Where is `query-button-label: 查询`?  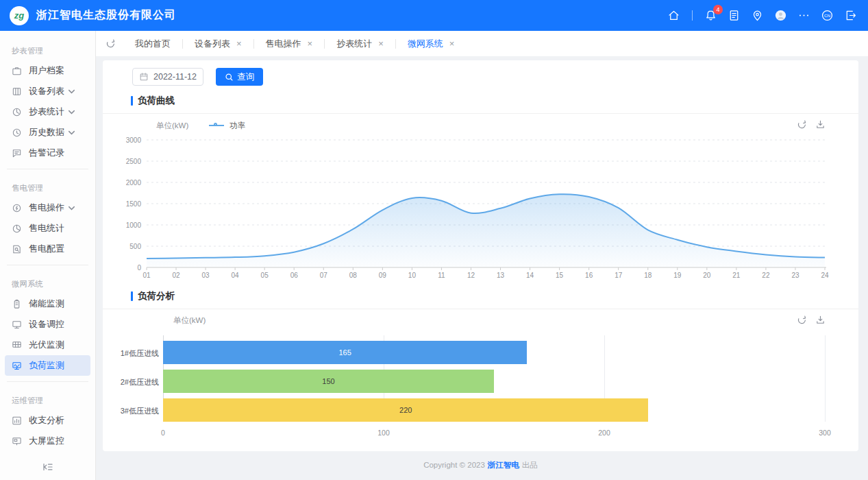
query-button-label: 查询 is located at coordinates (245, 77).